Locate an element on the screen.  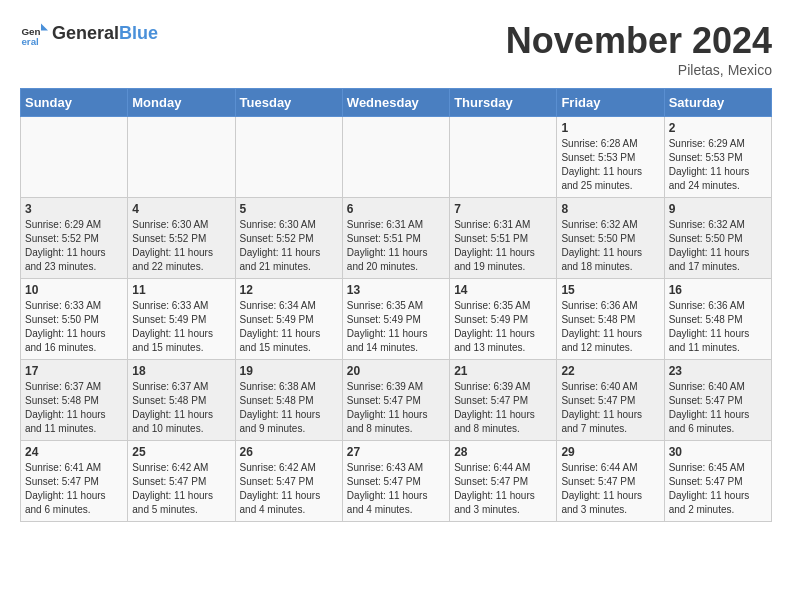
day-number: 29 is located at coordinates (610, 452).